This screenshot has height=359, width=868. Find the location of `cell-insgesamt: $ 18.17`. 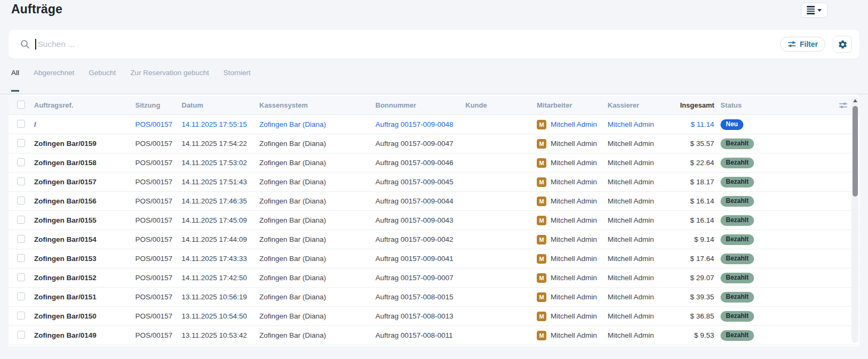

cell-insgesamt: $ 18.17 is located at coordinates (697, 182).